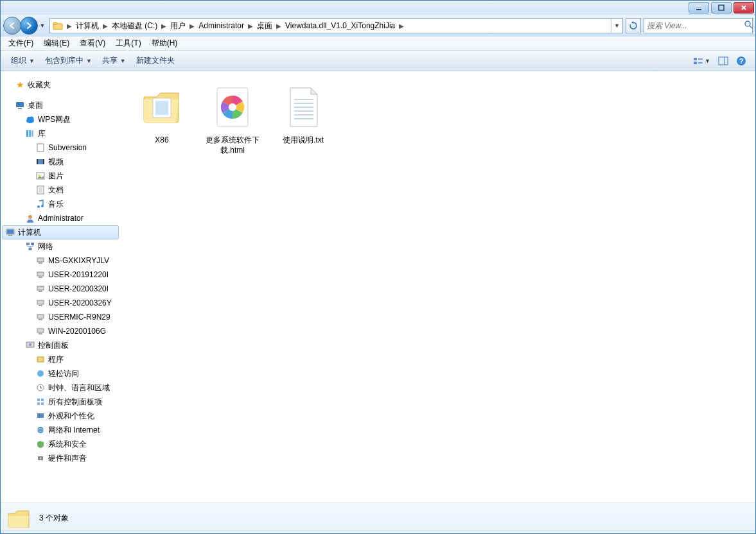 Image resolution: width=756 pixels, height=534 pixels. What do you see at coordinates (303, 107) in the screenshot?
I see `text-icon` at bounding box center [303, 107].